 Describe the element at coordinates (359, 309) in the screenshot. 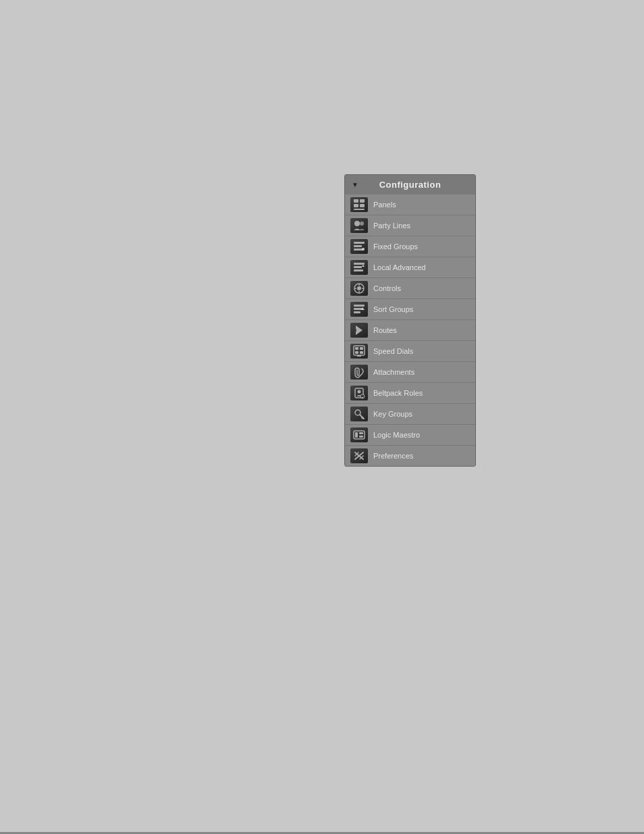

I see `sort-groups-icon` at that location.